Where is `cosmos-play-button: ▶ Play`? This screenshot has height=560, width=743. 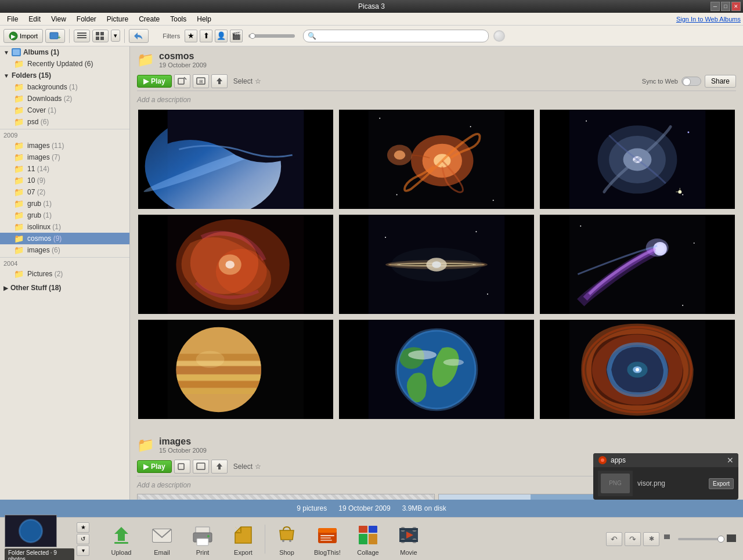 cosmos-play-button: ▶ Play is located at coordinates (154, 81).